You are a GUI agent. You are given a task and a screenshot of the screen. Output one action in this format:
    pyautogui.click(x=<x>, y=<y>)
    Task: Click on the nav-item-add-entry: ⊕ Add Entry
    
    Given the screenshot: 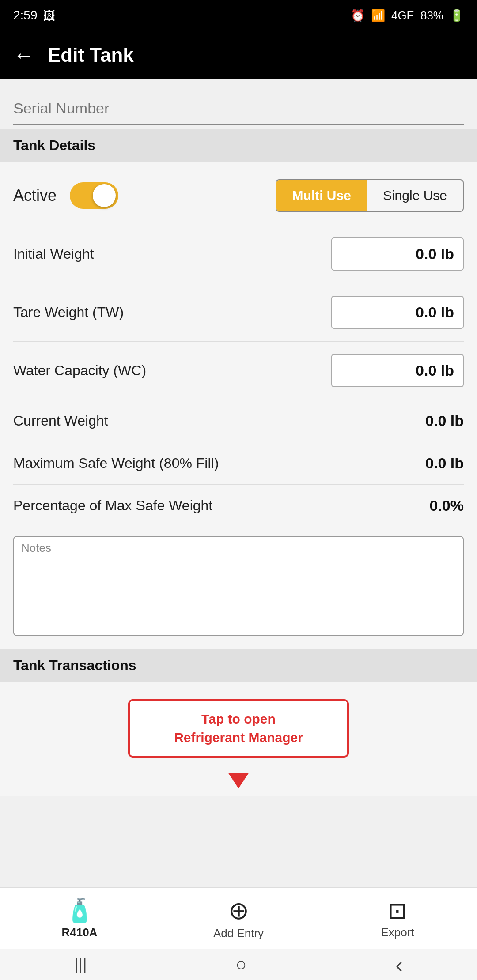 What is the action you would take?
    pyautogui.click(x=238, y=919)
    